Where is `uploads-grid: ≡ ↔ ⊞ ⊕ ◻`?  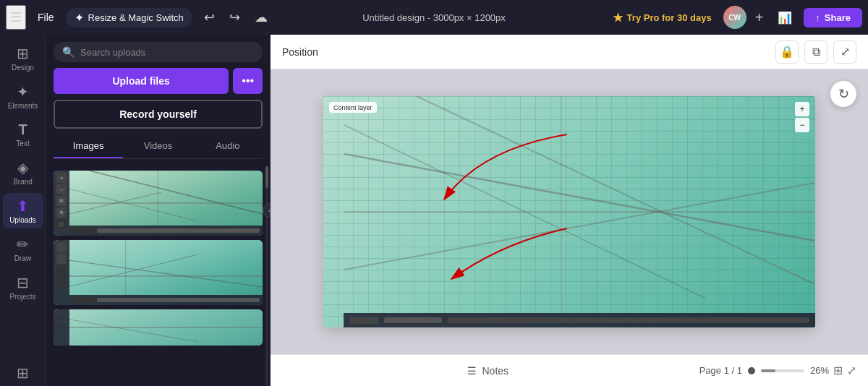 uploads-grid: ≡ ↔ ⊞ ⊕ ◻ is located at coordinates (158, 276).